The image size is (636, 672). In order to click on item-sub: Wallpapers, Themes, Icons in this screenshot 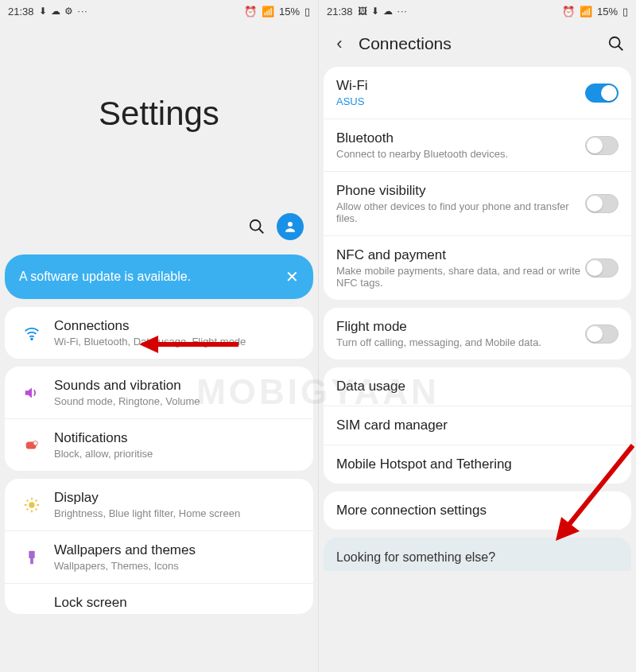, I will do `click(177, 566)`.